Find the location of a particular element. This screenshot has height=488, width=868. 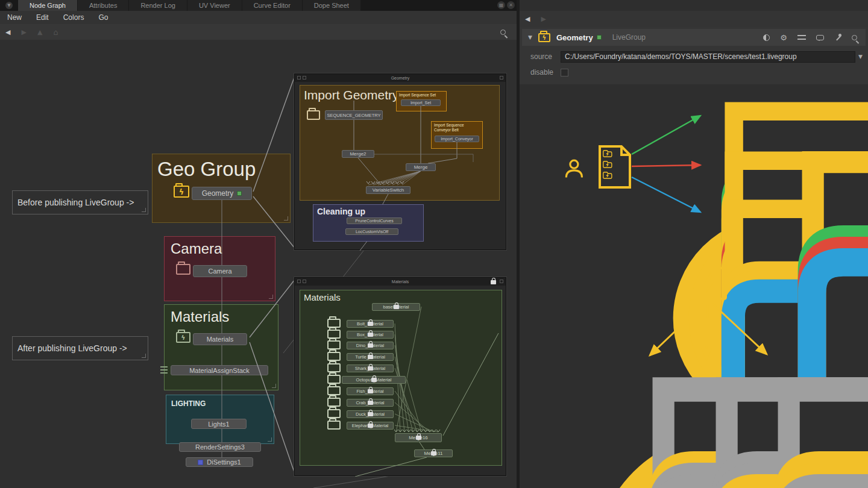

menu-new: New is located at coordinates (14, 17).